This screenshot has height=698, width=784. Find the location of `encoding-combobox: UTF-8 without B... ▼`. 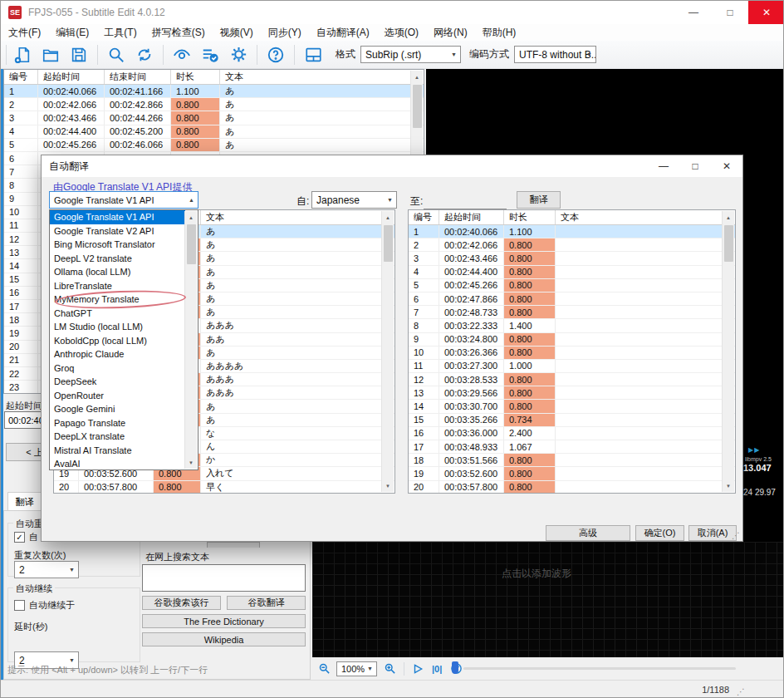

encoding-combobox: UTF-8 without B... ▼ is located at coordinates (555, 55).